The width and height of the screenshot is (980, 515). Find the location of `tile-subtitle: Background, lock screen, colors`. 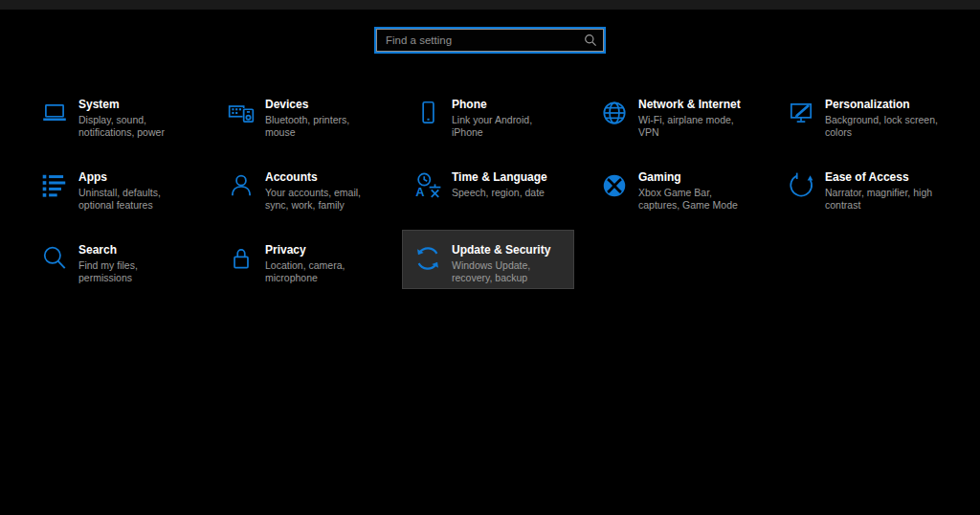

tile-subtitle: Background, lock screen, colors is located at coordinates (882, 126).